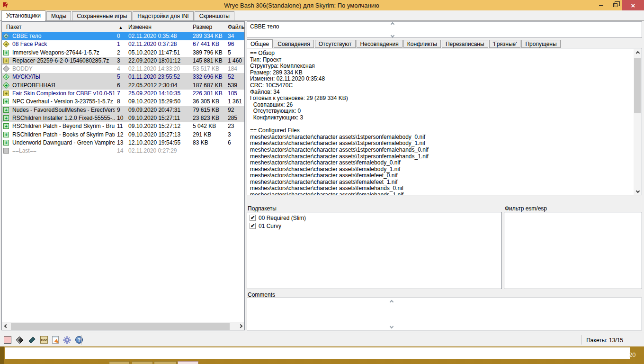  I want to click on launch-spinner-icon, so click(32, 340).